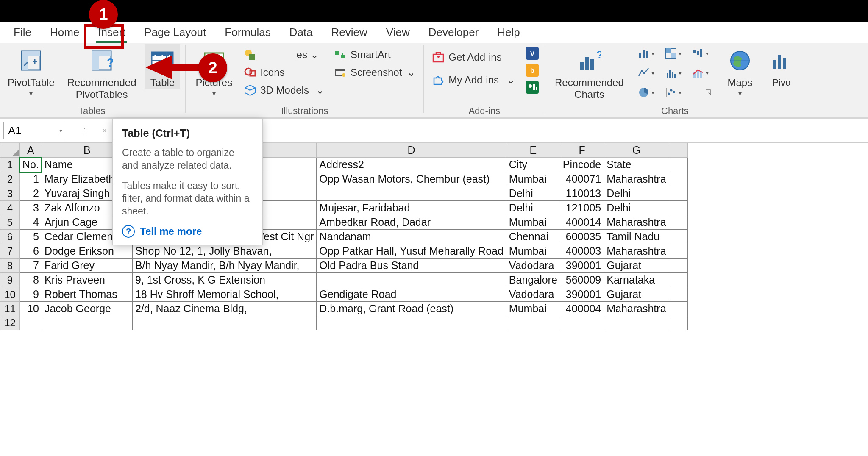  What do you see at coordinates (581, 194) in the screenshot?
I see `cell: 110013` at bounding box center [581, 194].